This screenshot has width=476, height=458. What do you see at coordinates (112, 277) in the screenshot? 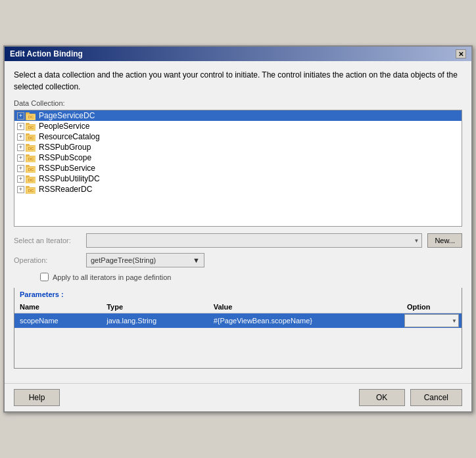
I see `checkbox-label: Apply to all iterators in page defintion` at bounding box center [112, 277].